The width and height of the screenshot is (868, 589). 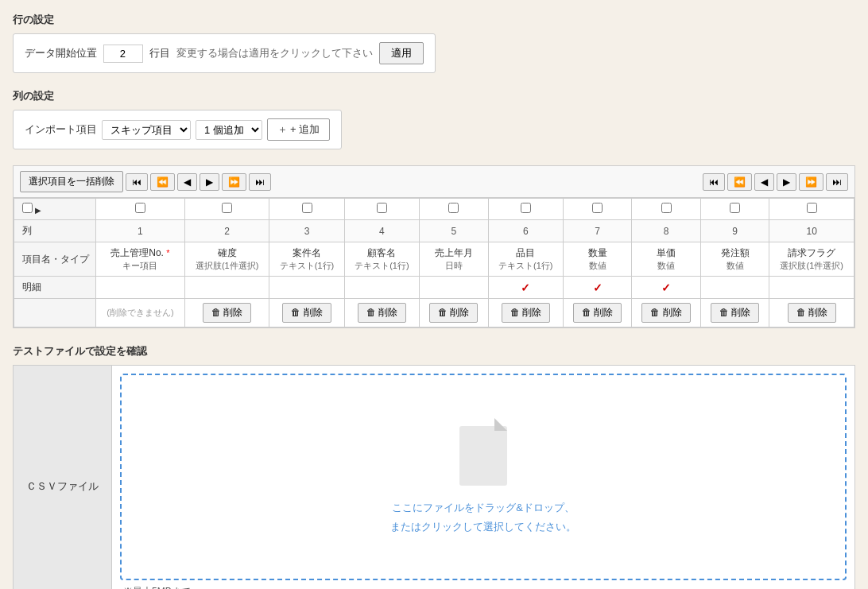 I want to click on item-name-6: 品目, so click(x=526, y=253).